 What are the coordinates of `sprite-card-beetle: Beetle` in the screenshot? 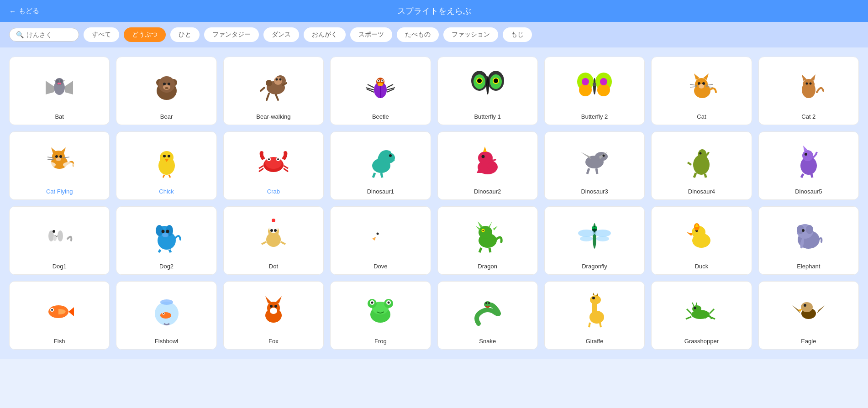 It's located at (380, 91).